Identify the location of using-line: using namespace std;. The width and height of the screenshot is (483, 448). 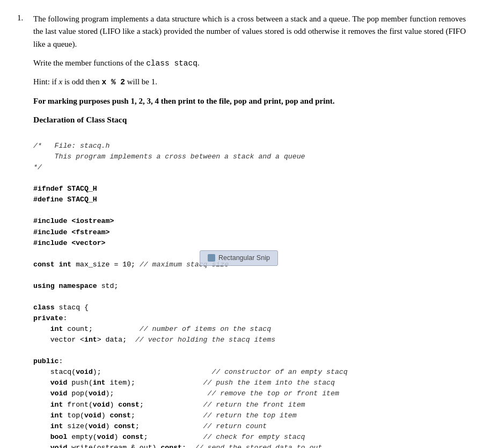
(76, 286).